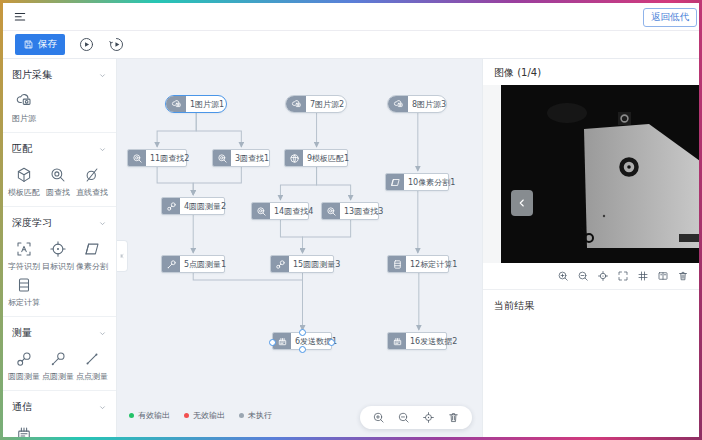 The image size is (702, 440). Describe the element at coordinates (328, 158) in the screenshot. I see `flow-node-label: 9模板匹配1` at that location.